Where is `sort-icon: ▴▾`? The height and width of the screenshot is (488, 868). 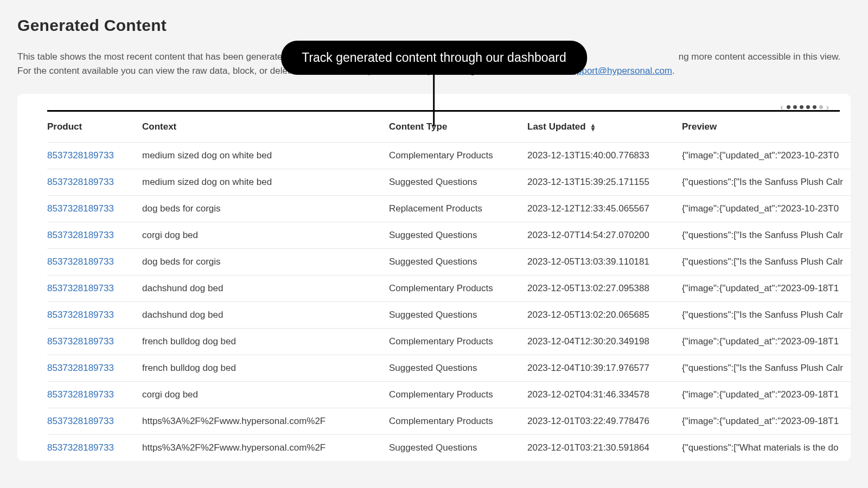 sort-icon: ▴▾ is located at coordinates (593, 127).